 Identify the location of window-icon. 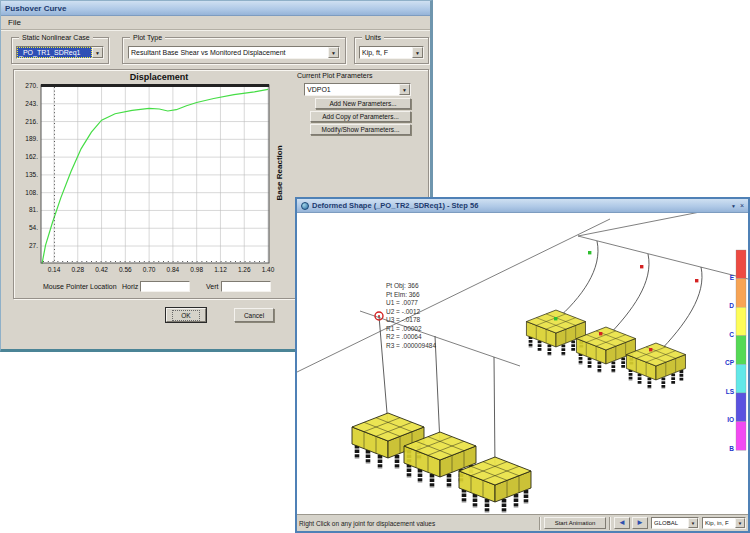
(305, 206).